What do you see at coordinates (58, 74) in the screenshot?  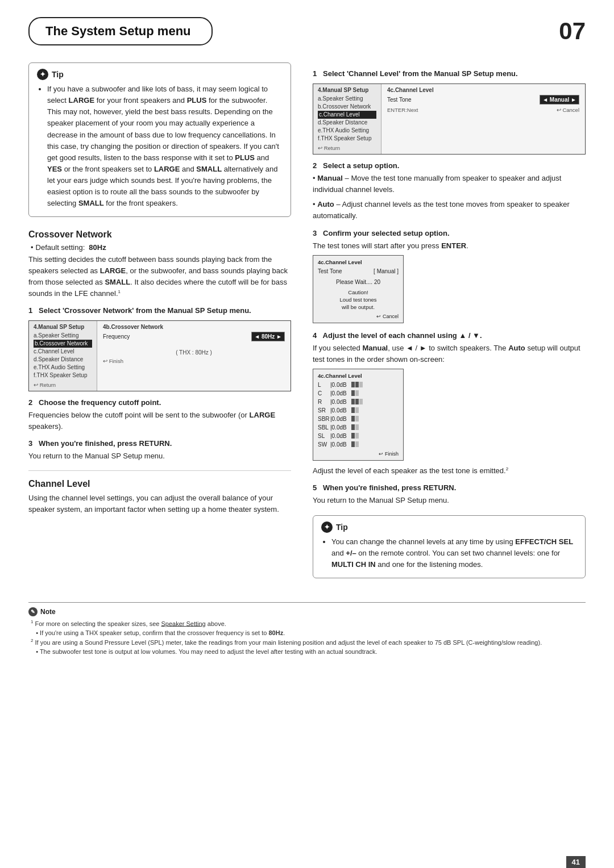 I see `tip1-label: Tip` at bounding box center [58, 74].